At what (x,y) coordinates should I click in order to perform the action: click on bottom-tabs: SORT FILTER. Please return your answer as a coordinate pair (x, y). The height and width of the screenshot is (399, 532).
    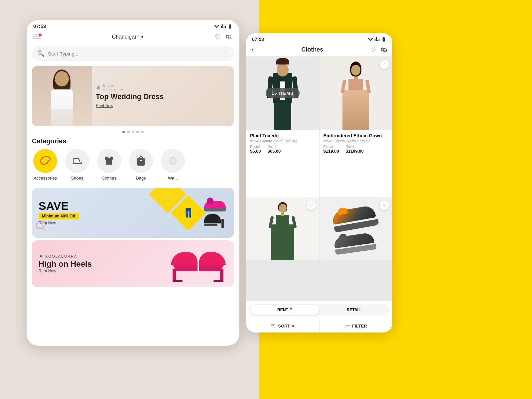
    Looking at the image, I should click on (319, 326).